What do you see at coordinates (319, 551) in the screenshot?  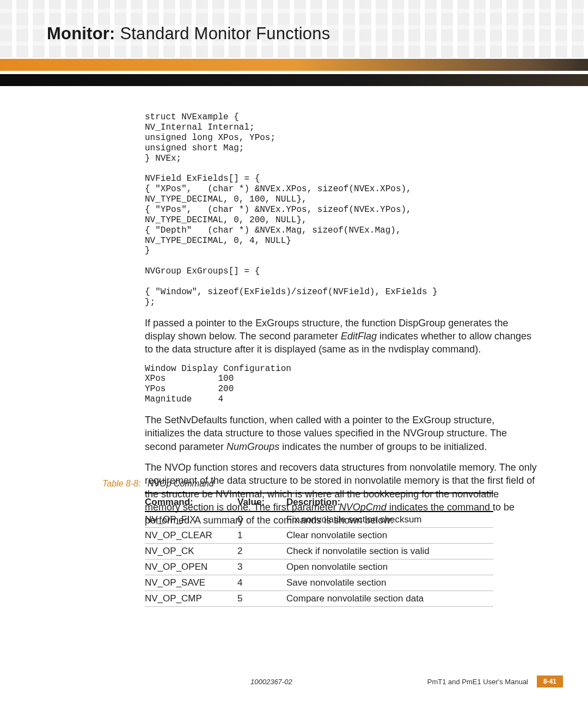 I see `table-row: NV_OP_CK 2 Check if nonvolatile section …` at bounding box center [319, 551].